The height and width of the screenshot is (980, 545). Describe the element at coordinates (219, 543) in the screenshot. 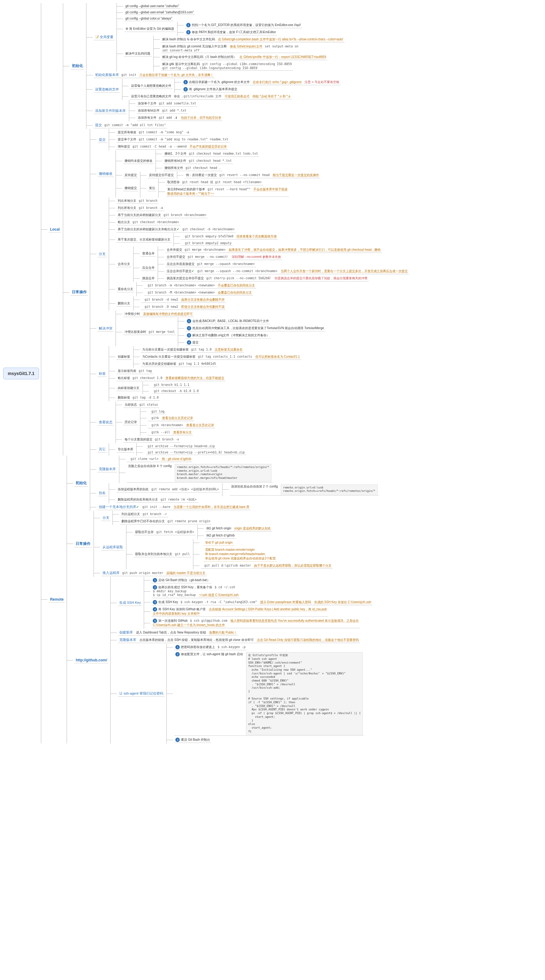

I see `r-pull-n1: 等价于 git pull origin` at that location.